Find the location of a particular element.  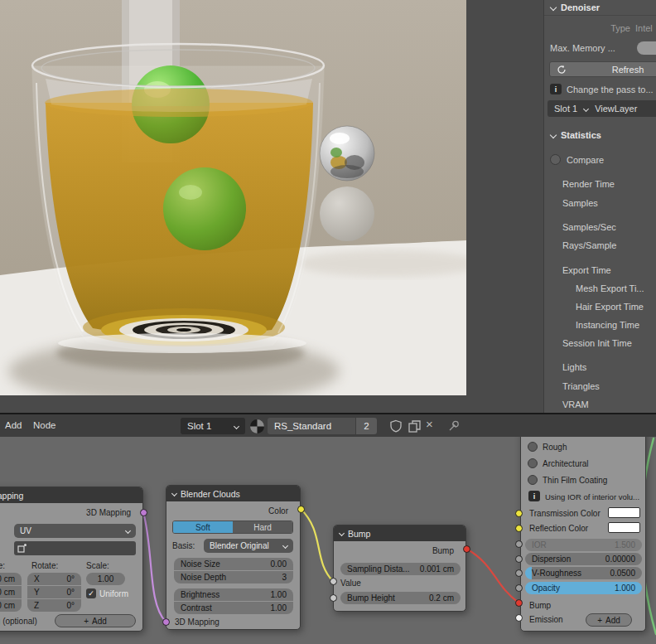

rotate-z-field: Z0° is located at coordinates (55, 605).